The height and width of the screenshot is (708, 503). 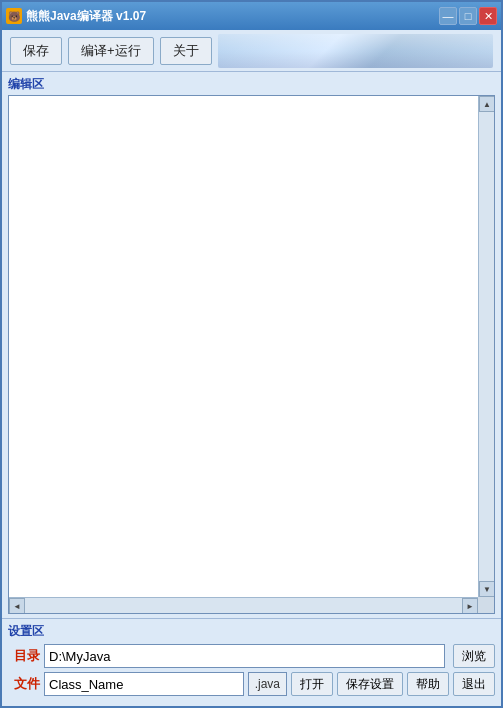 What do you see at coordinates (488, 16) in the screenshot?
I see `close-button: ✕` at bounding box center [488, 16].